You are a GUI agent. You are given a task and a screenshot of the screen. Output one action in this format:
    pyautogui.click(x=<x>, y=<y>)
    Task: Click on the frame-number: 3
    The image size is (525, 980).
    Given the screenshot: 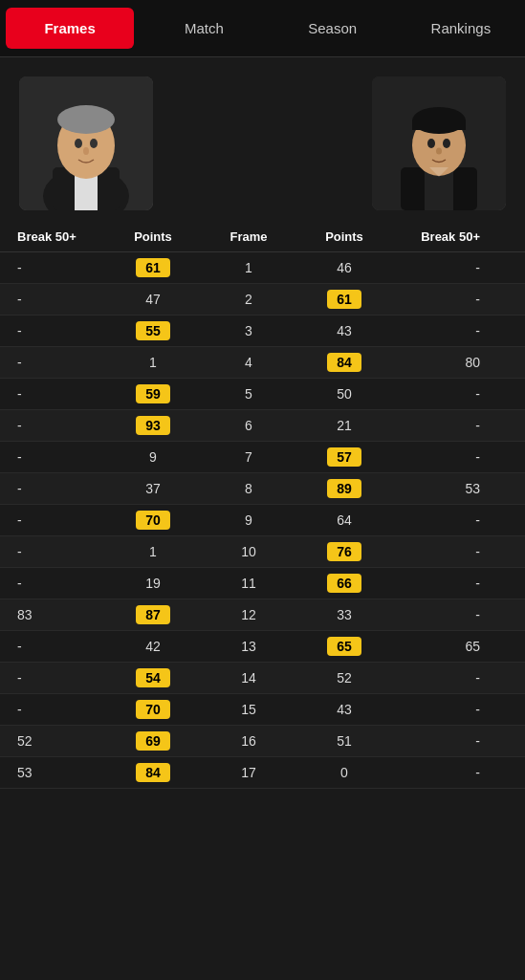 What is the action you would take?
    pyautogui.click(x=249, y=331)
    